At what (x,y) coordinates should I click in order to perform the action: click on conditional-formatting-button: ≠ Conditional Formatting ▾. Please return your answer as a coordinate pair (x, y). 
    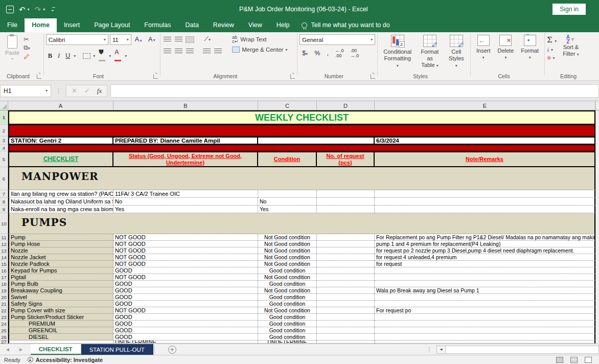
    Looking at the image, I should click on (398, 52).